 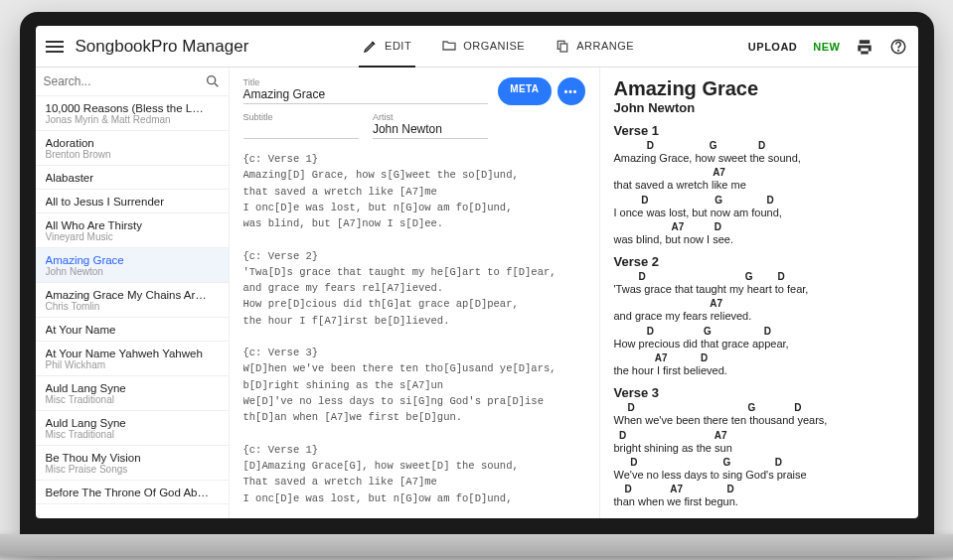 I want to click on new-button: NEW, so click(x=827, y=47).